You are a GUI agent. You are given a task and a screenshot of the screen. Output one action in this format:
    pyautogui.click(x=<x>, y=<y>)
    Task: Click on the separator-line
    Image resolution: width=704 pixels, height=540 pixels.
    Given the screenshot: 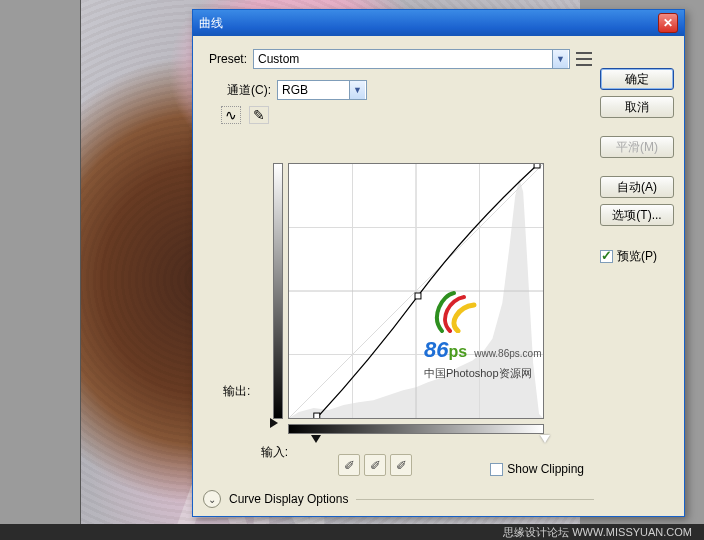 What is the action you would take?
    pyautogui.click(x=475, y=500)
    